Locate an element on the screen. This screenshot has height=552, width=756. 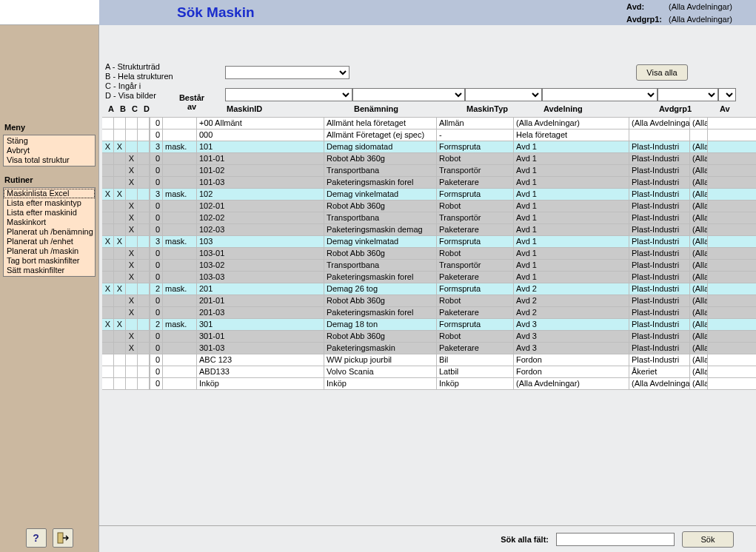
table-row: 0000Allmänt Företaget (ej spec)-Hela för… is located at coordinates (429, 135).